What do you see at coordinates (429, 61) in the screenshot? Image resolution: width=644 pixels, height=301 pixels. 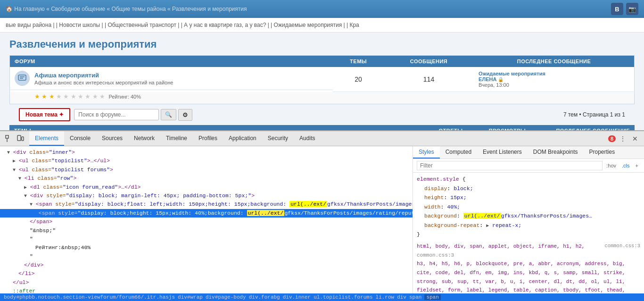 I see `messages-col-header: СООБЩЕНИЯ` at bounding box center [429, 61].